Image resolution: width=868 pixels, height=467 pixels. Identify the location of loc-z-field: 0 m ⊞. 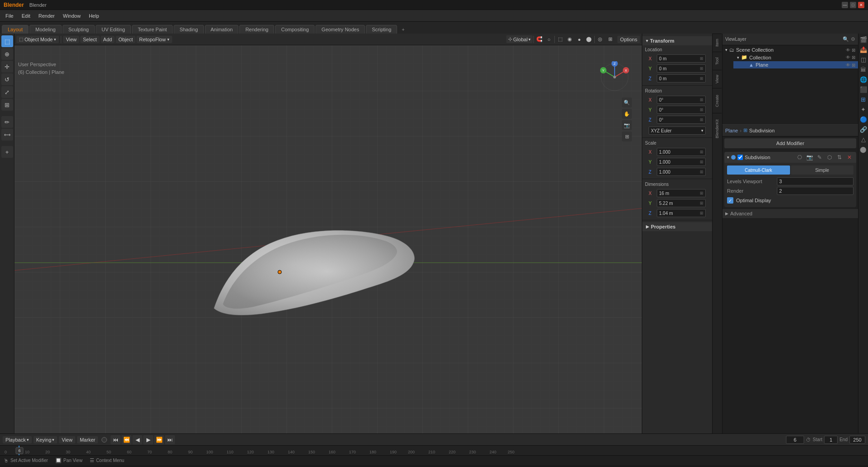
(681, 78).